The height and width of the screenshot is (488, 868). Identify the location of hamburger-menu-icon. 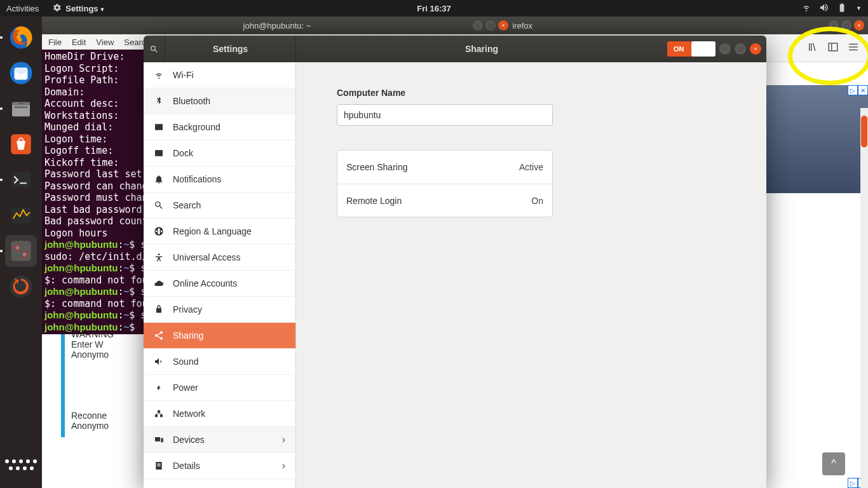
(853, 48).